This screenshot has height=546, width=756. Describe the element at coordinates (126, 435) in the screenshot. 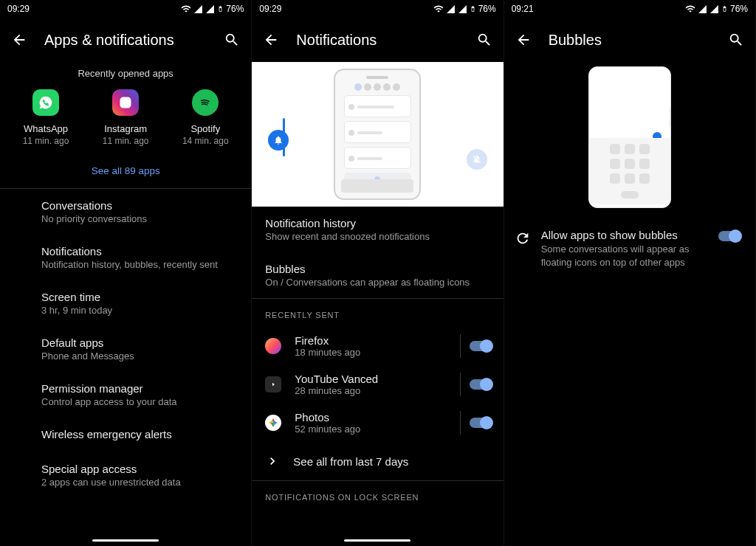

I see `item-wireless-alerts: Wireless emergency alerts` at that location.